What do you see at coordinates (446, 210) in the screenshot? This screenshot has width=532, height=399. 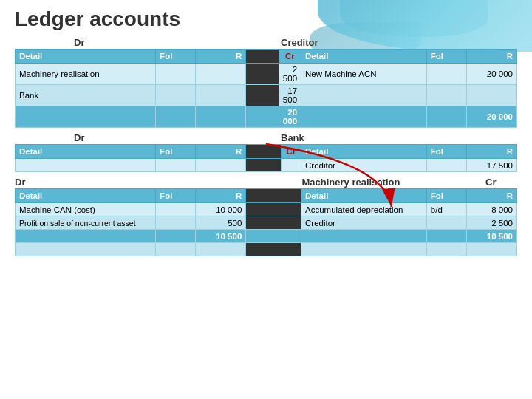 I see `mach-row1-right-fol: b/d` at bounding box center [446, 210].